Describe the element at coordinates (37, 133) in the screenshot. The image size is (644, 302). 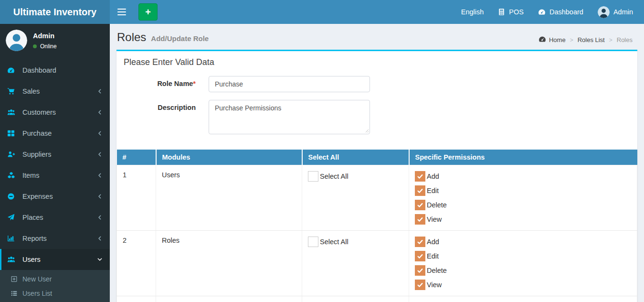
I see `sidebar-item-label: Purchase` at that location.